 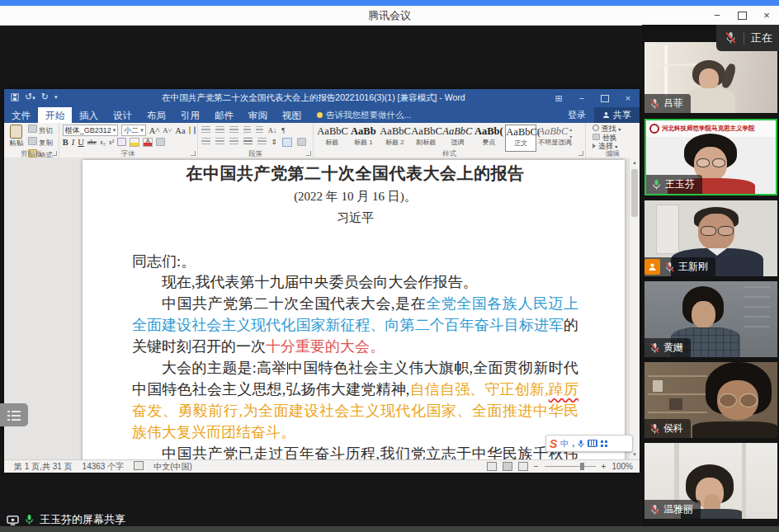 What do you see at coordinates (571, 129) in the screenshot?
I see `styles-scroll-up-icon: ▴` at bounding box center [571, 129].